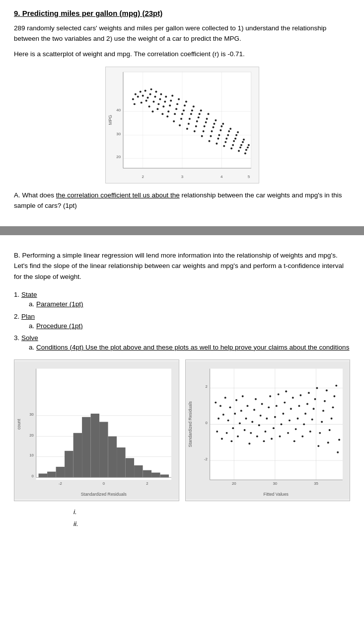 The image size is (364, 619). Describe the element at coordinates (182, 348) in the screenshot. I see `sub-list-3: a. Conditions (4pt) Use the plot above a…` at that location.